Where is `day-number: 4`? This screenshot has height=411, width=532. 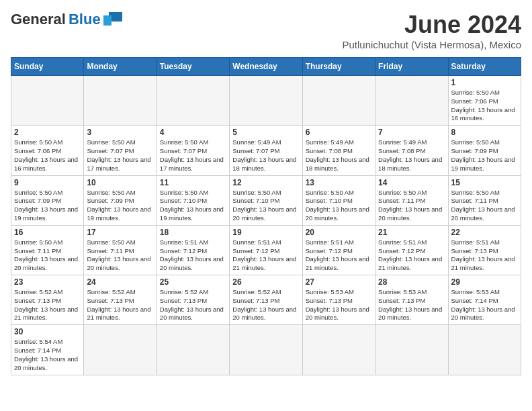
day-number: 4 is located at coordinates (193, 132).